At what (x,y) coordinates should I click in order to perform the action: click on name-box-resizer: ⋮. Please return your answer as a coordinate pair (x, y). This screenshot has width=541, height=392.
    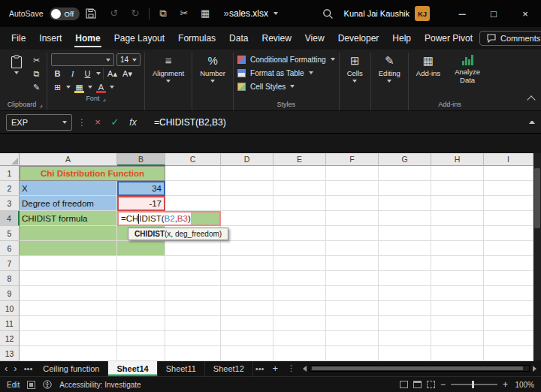
    Looking at the image, I should click on (82, 122).